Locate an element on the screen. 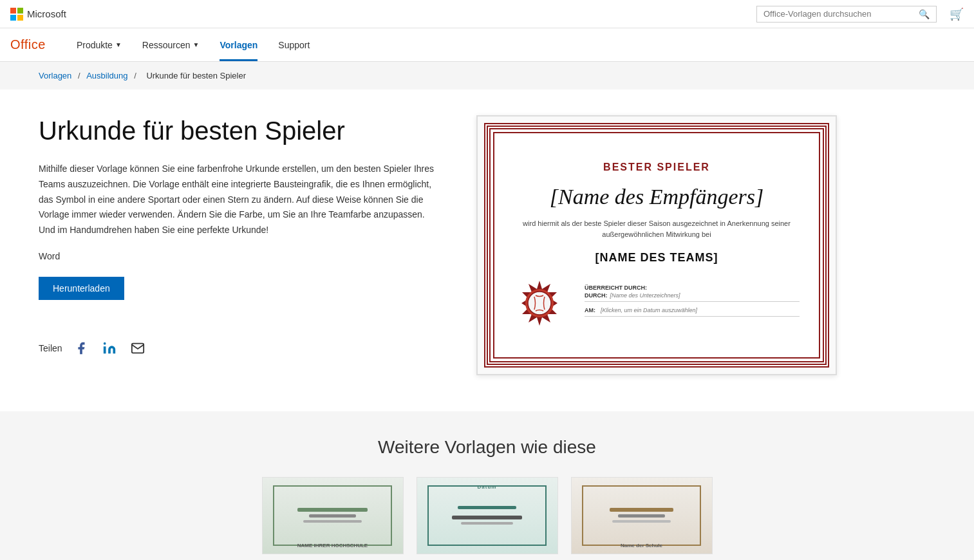 The width and height of the screenshot is (974, 560). search-icon: 🔍 is located at coordinates (924, 14).